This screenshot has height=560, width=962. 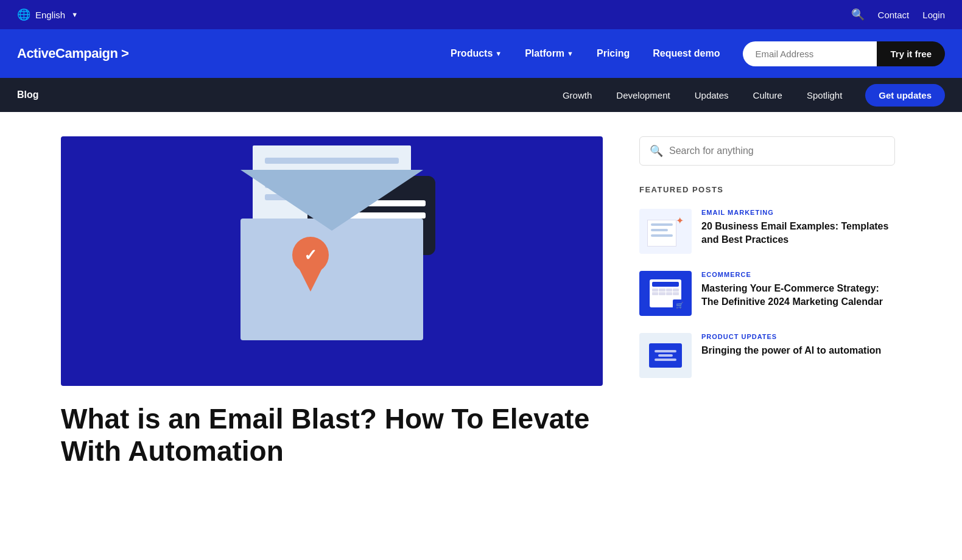 What do you see at coordinates (798, 212) in the screenshot?
I see `featured-category-1: EMAIL MARKETING` at bounding box center [798, 212].